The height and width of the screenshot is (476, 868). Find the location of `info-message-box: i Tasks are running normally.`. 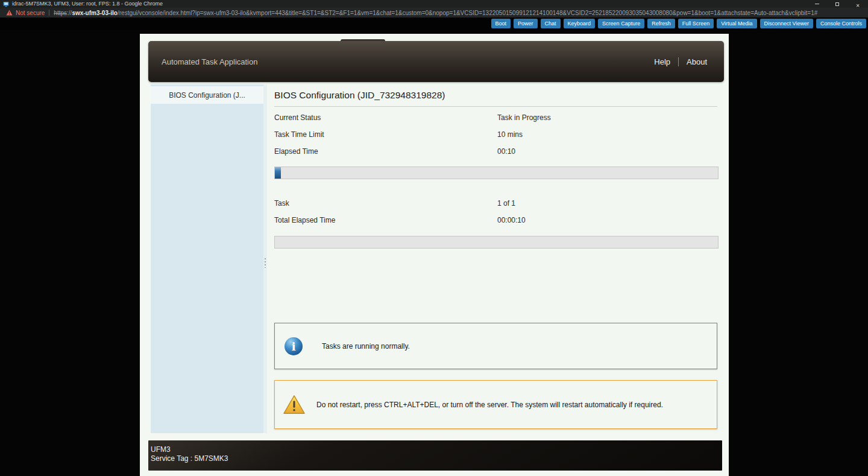

info-message-box: i Tasks are running normally. is located at coordinates (495, 346).